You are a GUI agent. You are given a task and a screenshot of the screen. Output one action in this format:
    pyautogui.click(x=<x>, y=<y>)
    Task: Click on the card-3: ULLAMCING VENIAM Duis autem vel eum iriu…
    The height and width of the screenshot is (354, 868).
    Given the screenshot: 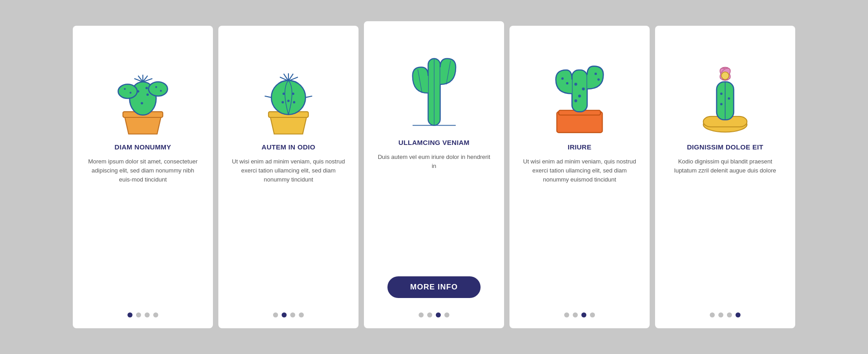 What is the action you would take?
    pyautogui.click(x=434, y=175)
    